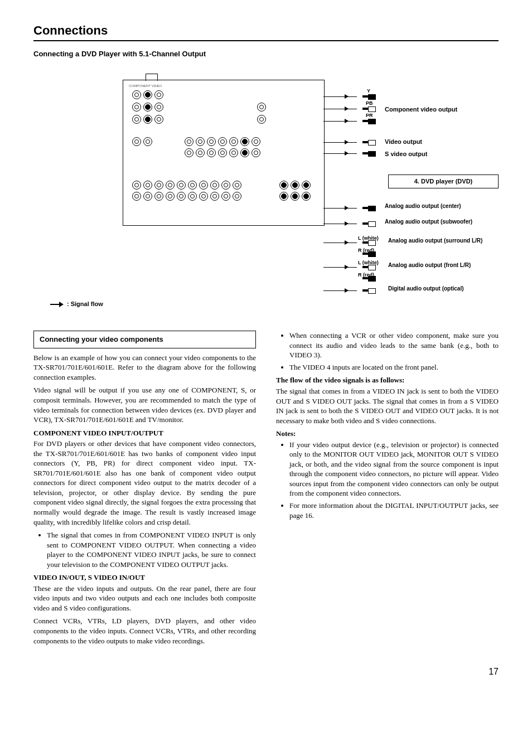 Image resolution: width=532 pixels, height=756 pixels. Describe the element at coordinates (394, 346) in the screenshot. I see `vcr-note: When connecting a VCR or other video com…` at that location.